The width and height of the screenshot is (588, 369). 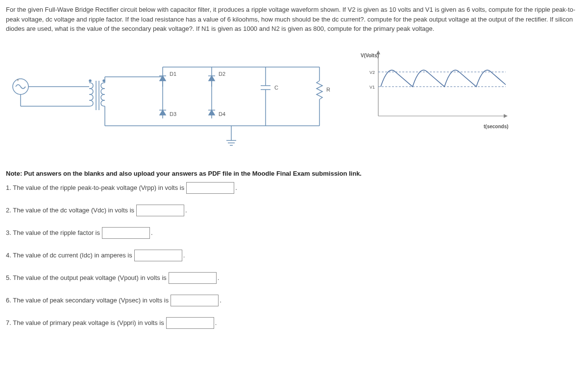 I want to click on q3-text: 3. The value of the ripple factor is, so click(x=53, y=233).